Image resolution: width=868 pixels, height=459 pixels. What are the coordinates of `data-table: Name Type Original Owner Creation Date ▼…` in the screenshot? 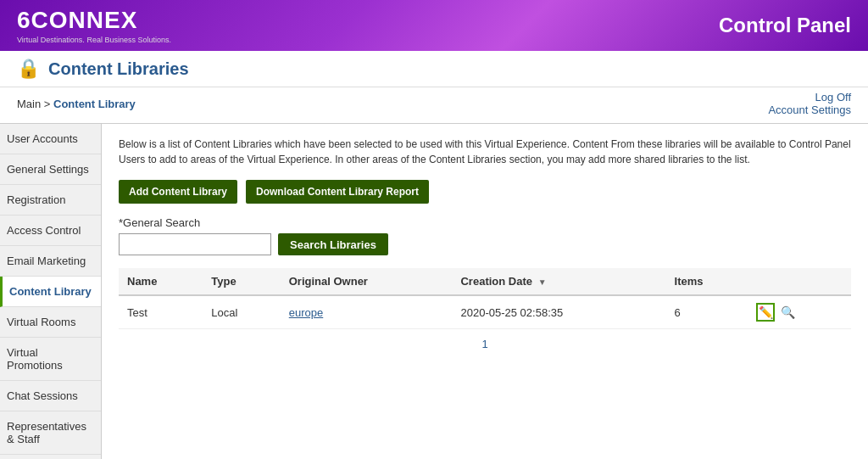 It's located at (485, 299).